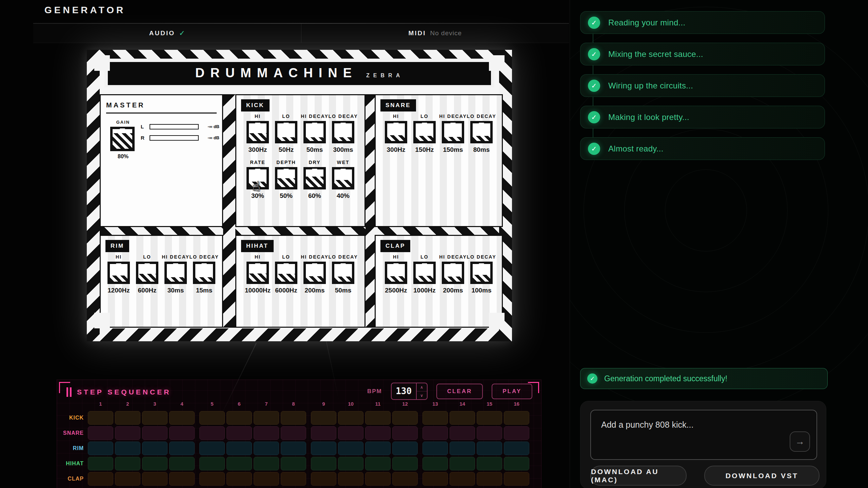 This screenshot has height=488, width=868. I want to click on knob-clap-hi-decay: HI DECAY200ms, so click(453, 274).